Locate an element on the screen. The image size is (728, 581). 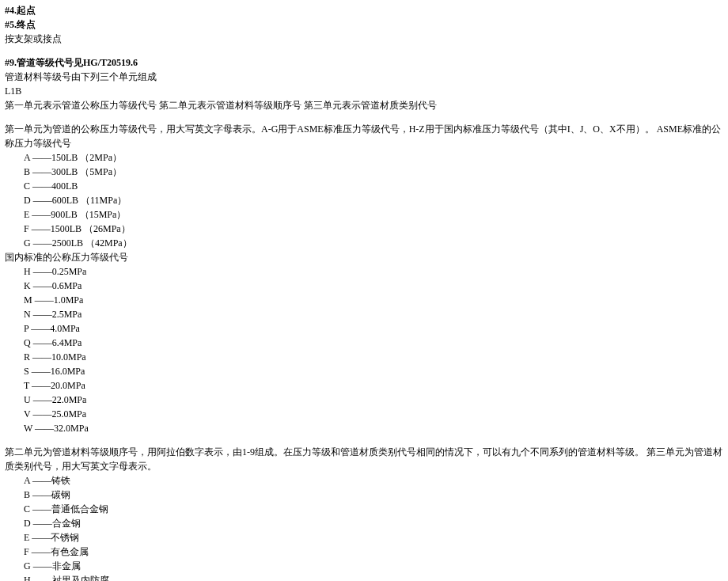
gb-item: W ——32.0MPa is located at coordinates (373, 428).